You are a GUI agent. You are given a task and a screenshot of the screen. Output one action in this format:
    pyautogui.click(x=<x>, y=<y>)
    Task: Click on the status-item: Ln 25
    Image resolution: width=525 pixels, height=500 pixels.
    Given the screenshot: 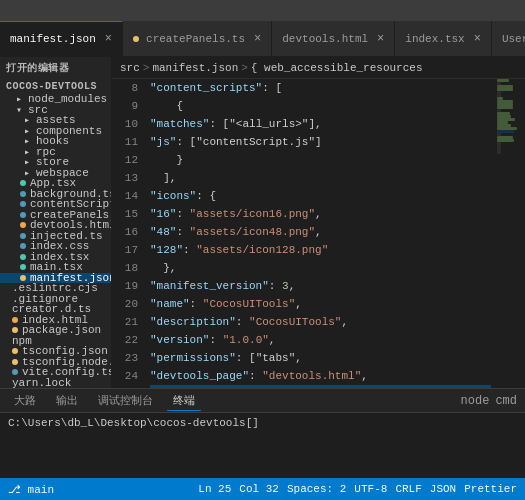 What is the action you would take?
    pyautogui.click(x=214, y=489)
    